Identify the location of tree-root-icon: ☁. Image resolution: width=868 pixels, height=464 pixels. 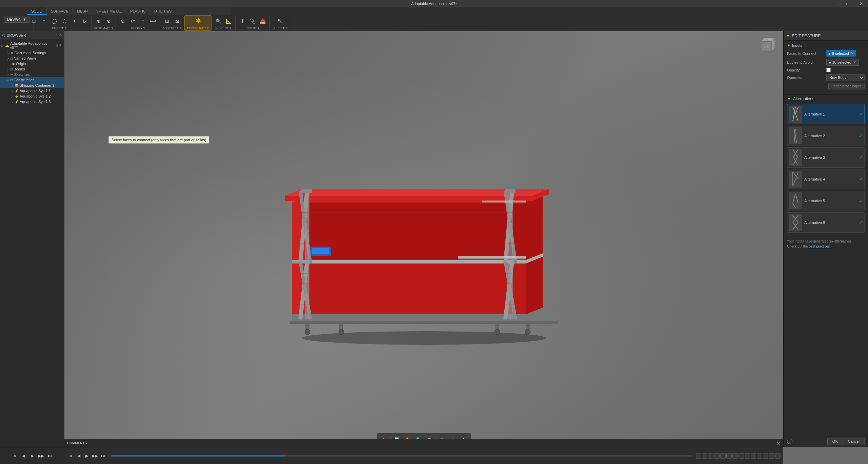
(7, 45).